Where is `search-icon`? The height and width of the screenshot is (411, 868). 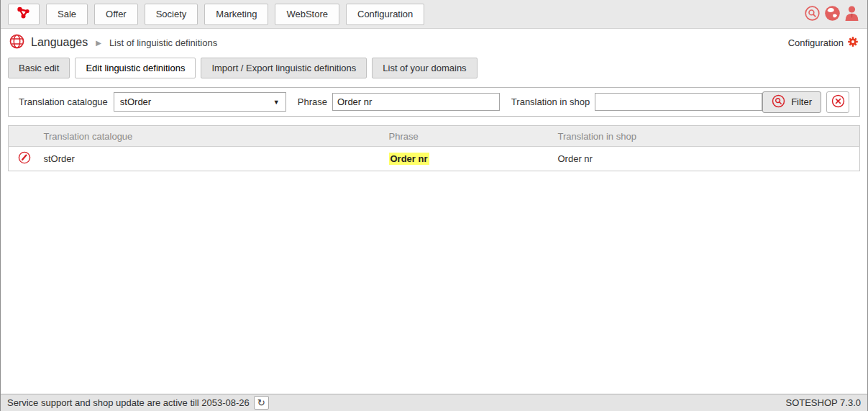 search-icon is located at coordinates (813, 14).